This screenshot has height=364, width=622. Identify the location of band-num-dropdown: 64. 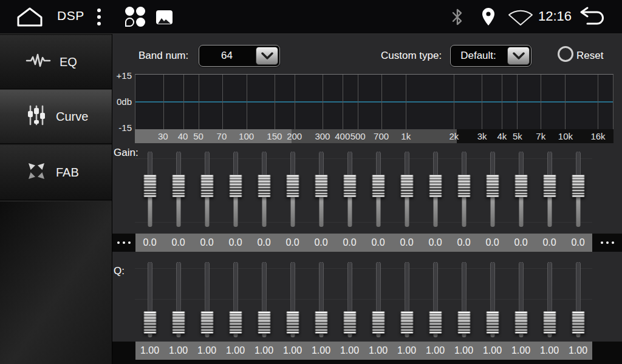
(239, 56).